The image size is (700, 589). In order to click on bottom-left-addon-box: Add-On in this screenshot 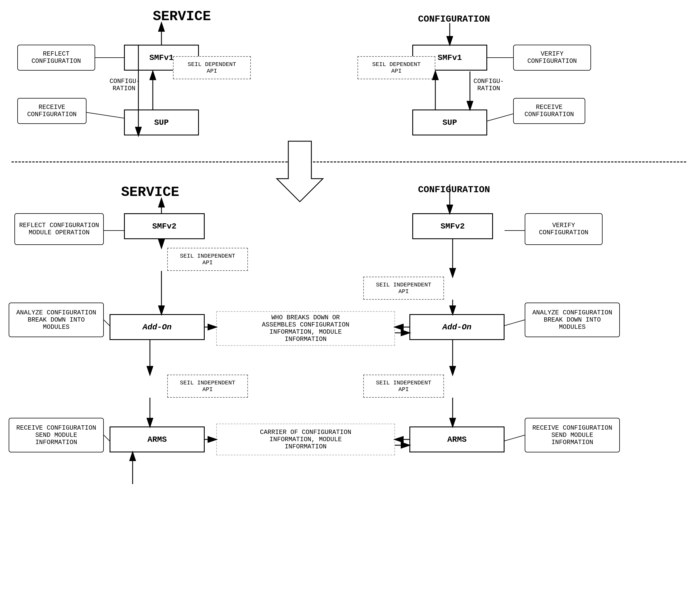, I will do `click(157, 327)`.